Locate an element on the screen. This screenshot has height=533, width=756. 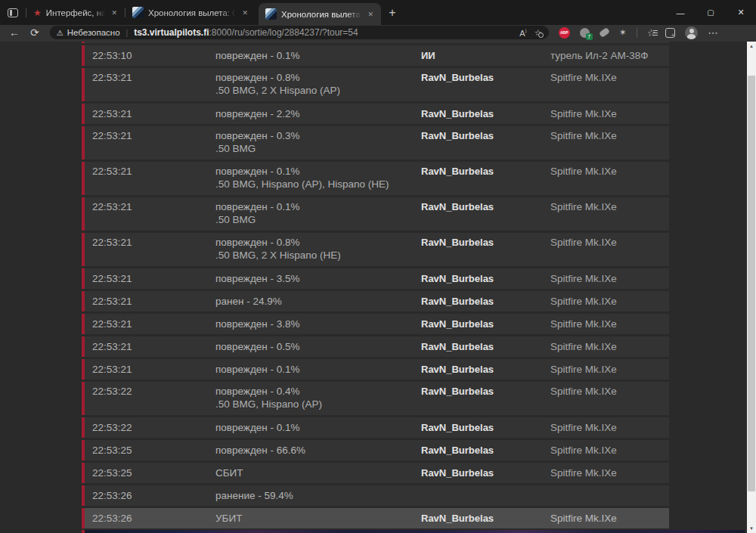
minimize-button: — is located at coordinates (680, 12).